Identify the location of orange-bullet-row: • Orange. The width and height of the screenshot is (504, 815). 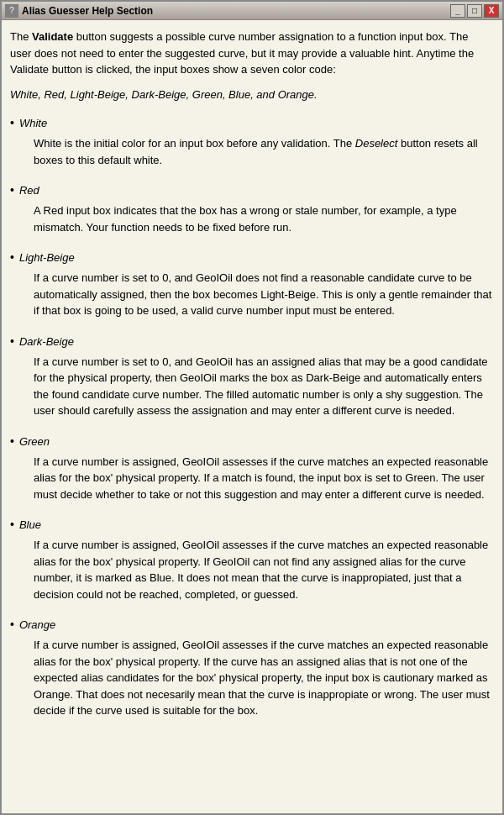
(251, 625).